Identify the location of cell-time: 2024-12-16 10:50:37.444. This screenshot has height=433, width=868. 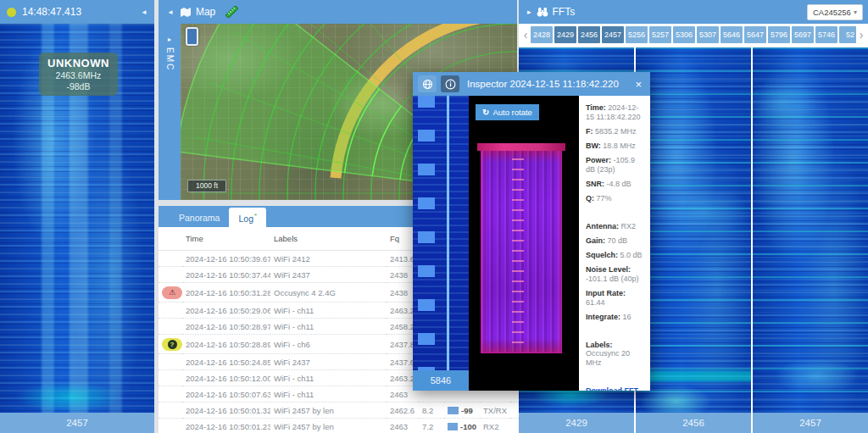
(226, 275).